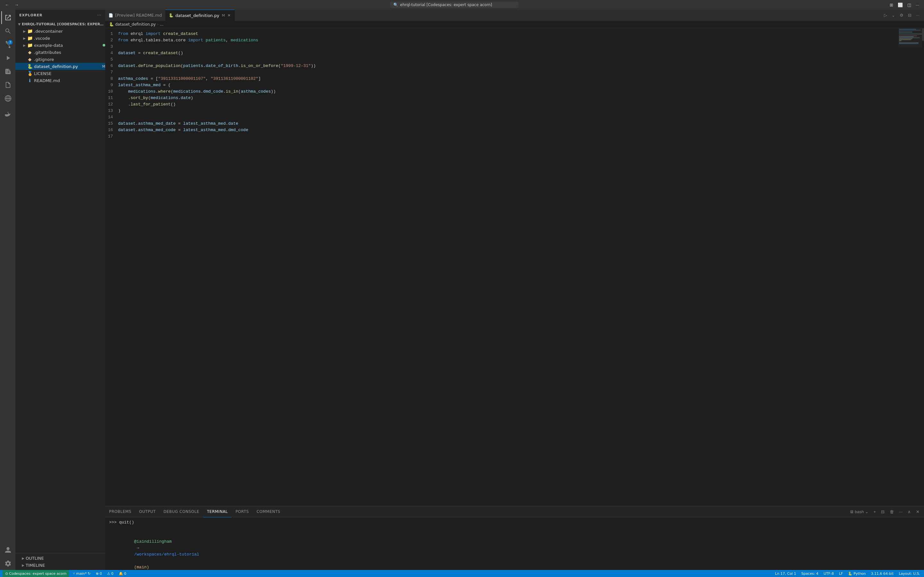 The height and width of the screenshot is (577, 924). I want to click on titlebar-nav: ← →, so click(12, 5).